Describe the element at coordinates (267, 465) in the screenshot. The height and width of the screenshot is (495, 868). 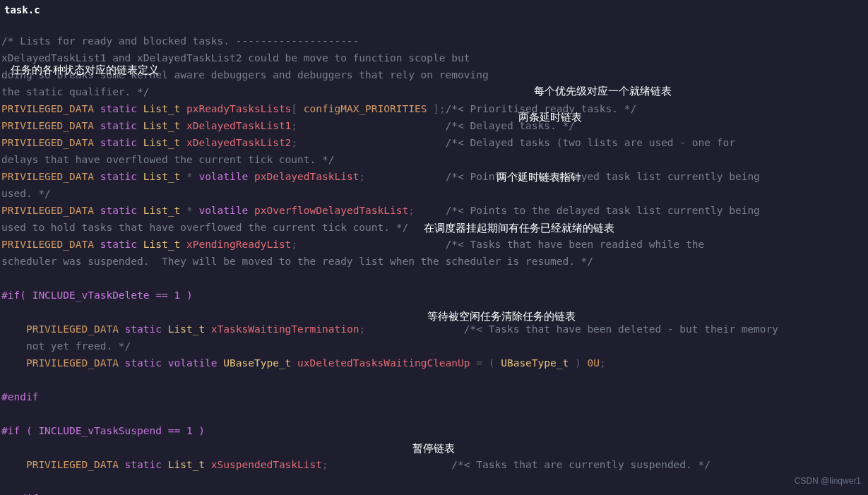
I see `var-token: xSuspendedTaskList` at that location.